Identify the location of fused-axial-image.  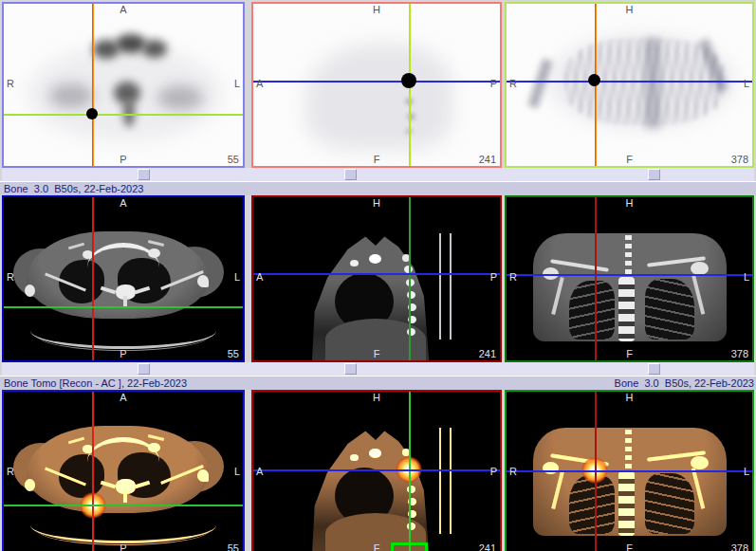
(123, 471).